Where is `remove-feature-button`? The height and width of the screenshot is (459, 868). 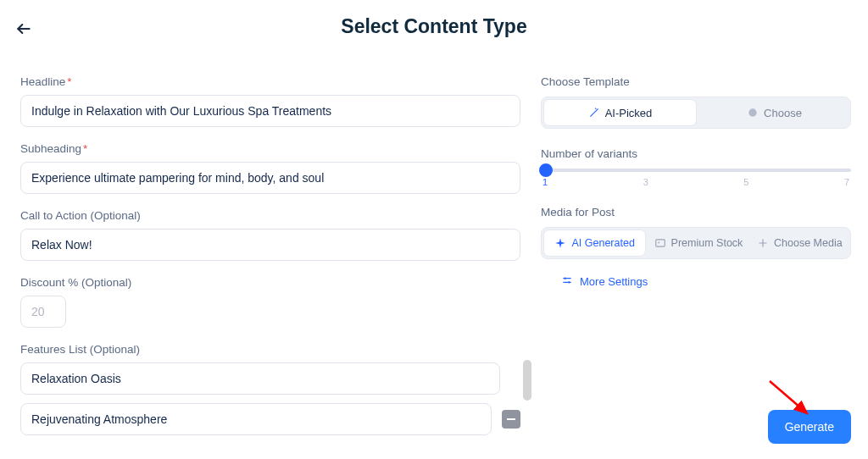
remove-feature-button is located at coordinates (511, 419).